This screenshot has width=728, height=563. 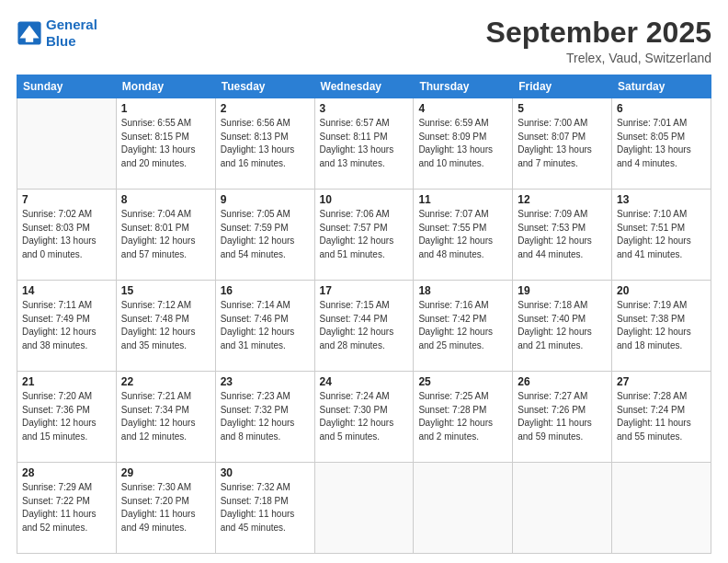 What do you see at coordinates (265, 200) in the screenshot?
I see `day-number: 9` at bounding box center [265, 200].